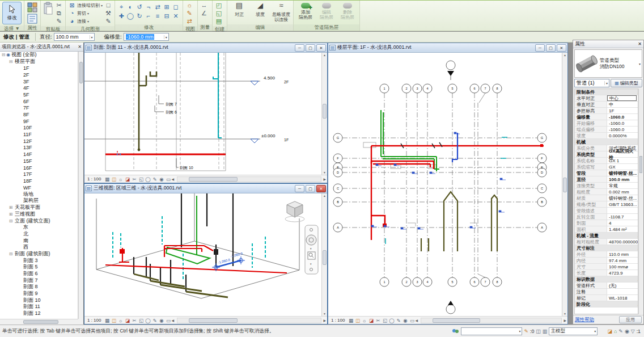 Image resolution: width=644 pixels, height=337 pixels. I want to click on horizontal-scrollbar, so click(249, 179).